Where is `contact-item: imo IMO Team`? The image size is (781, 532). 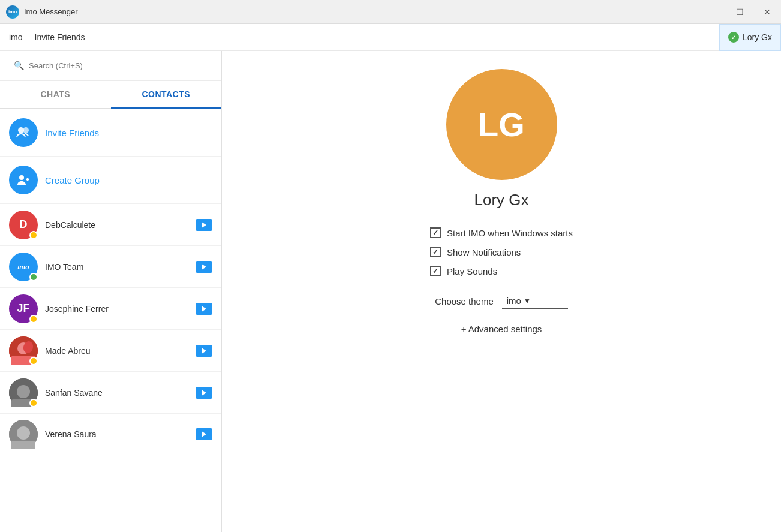 contact-item: imo IMO Team is located at coordinates (110, 267).